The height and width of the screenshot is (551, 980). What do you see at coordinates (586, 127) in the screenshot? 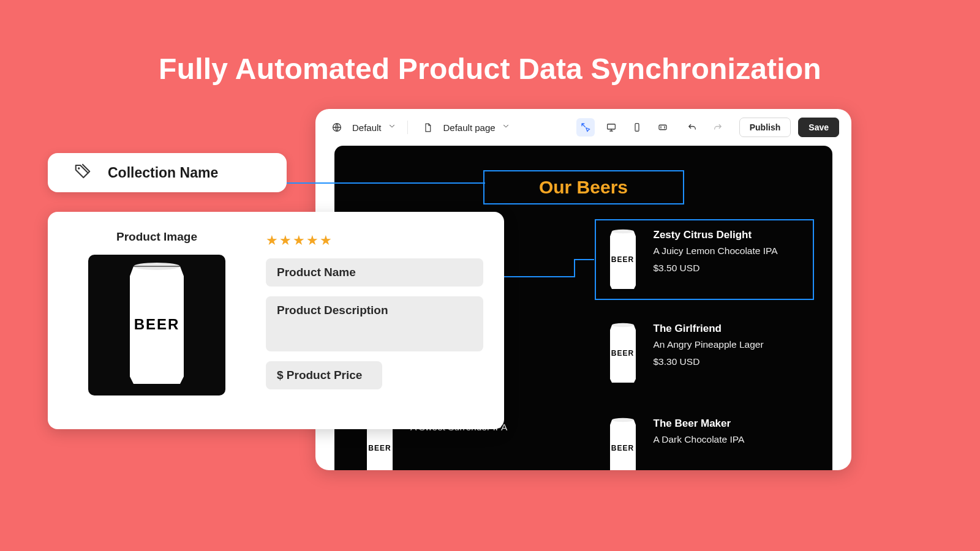
I see `inspector-icon` at bounding box center [586, 127].